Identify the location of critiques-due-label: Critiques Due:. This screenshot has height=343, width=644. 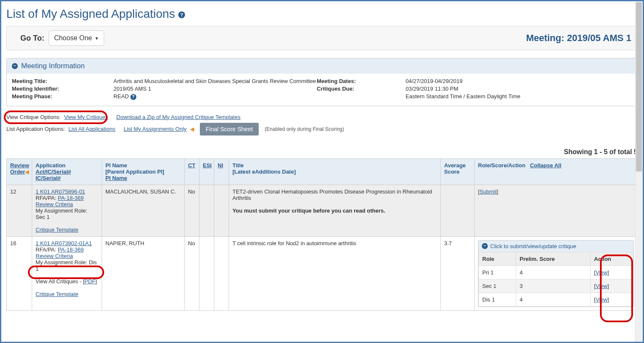
(361, 89).